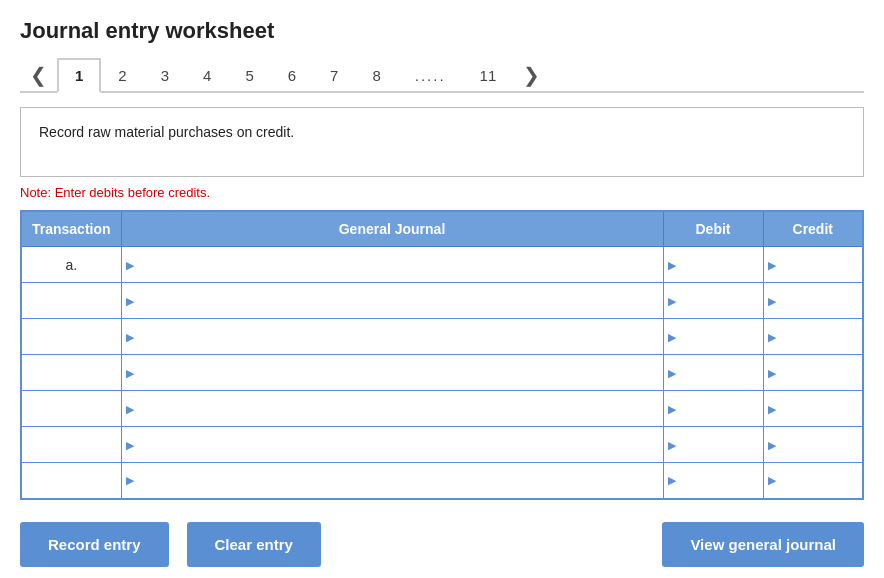  I want to click on clear-entry-button: Clear entry, so click(254, 544).